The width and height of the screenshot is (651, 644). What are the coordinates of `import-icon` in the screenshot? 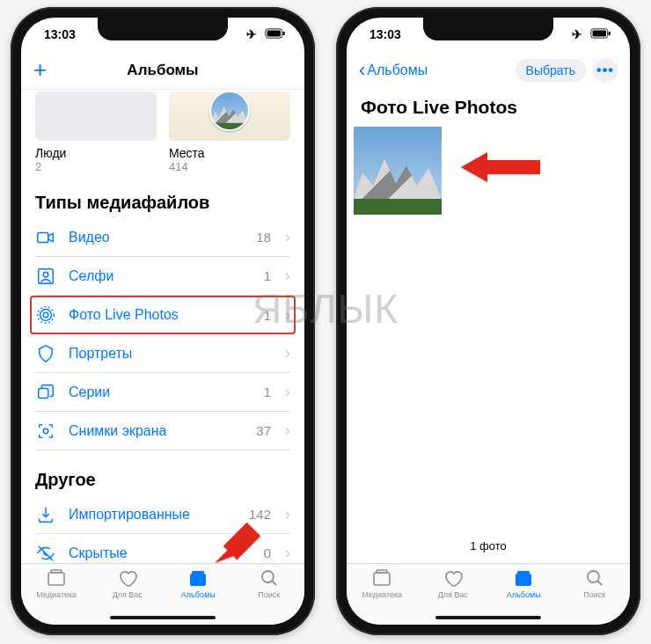 It's located at (46, 515).